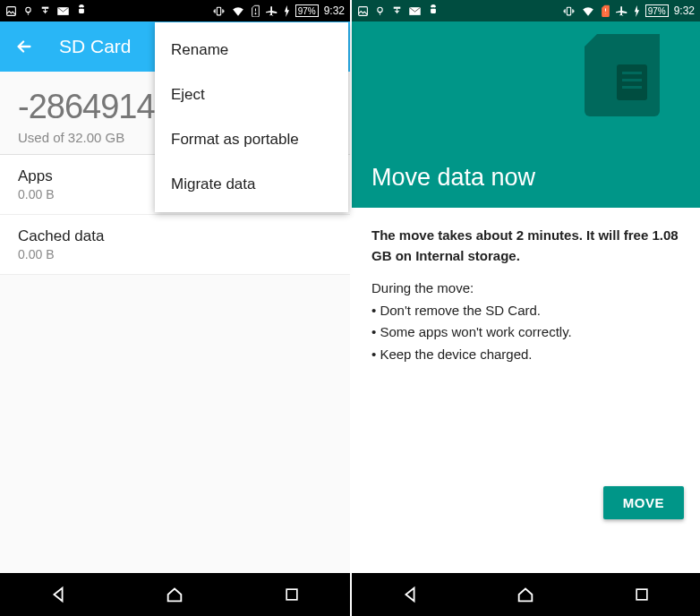 The image size is (700, 616). I want to click on sdcard-icon, so click(622, 75).